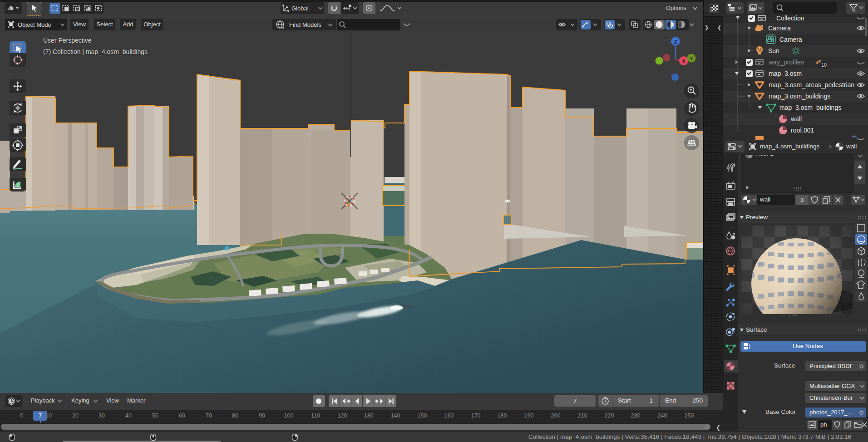  I want to click on svg-text: 130, so click(369, 416).